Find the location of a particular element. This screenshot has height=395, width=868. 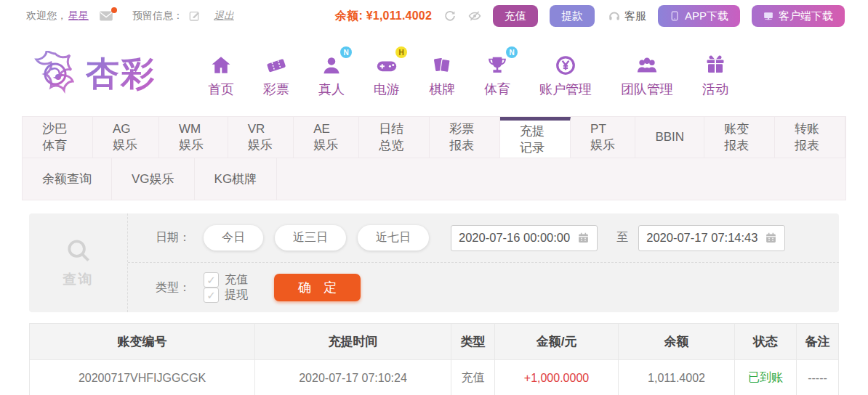

tab-BBIN: BBIN is located at coordinates (670, 137).